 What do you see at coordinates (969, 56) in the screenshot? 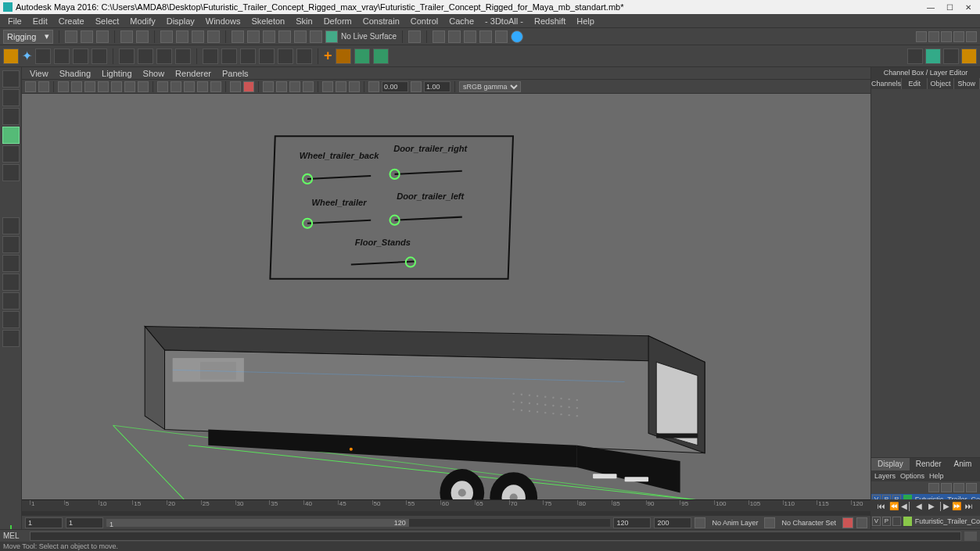
I see `shelf-right4-icon` at bounding box center [969, 56].